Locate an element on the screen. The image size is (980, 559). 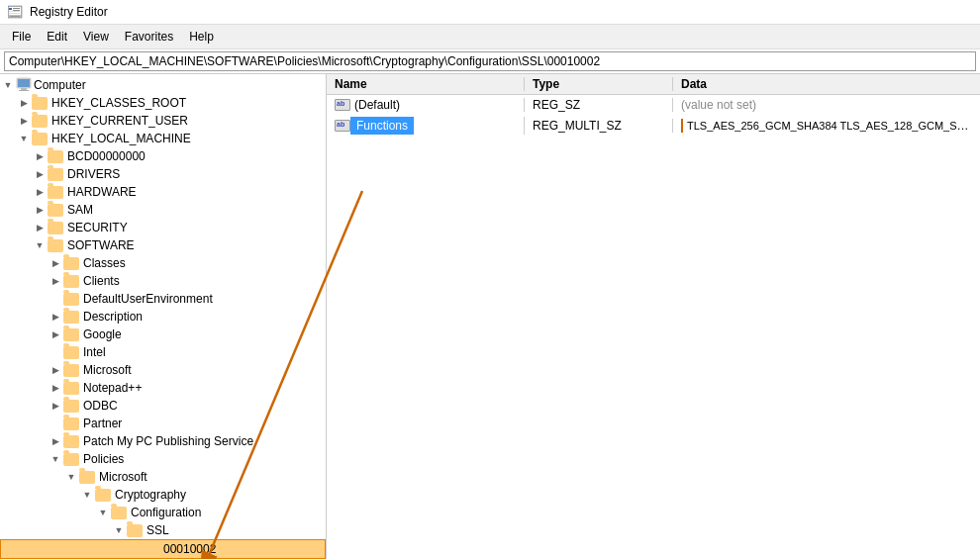
expand-bcd: ▶ is located at coordinates (40, 156).